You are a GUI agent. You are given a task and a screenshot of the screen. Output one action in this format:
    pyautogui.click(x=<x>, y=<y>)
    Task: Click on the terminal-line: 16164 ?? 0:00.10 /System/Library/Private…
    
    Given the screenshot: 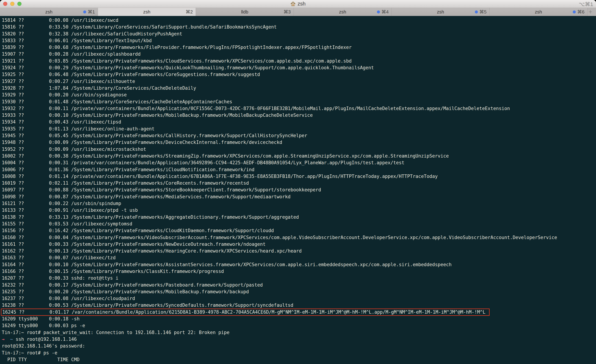 What is the action you would take?
    pyautogui.click(x=299, y=265)
    